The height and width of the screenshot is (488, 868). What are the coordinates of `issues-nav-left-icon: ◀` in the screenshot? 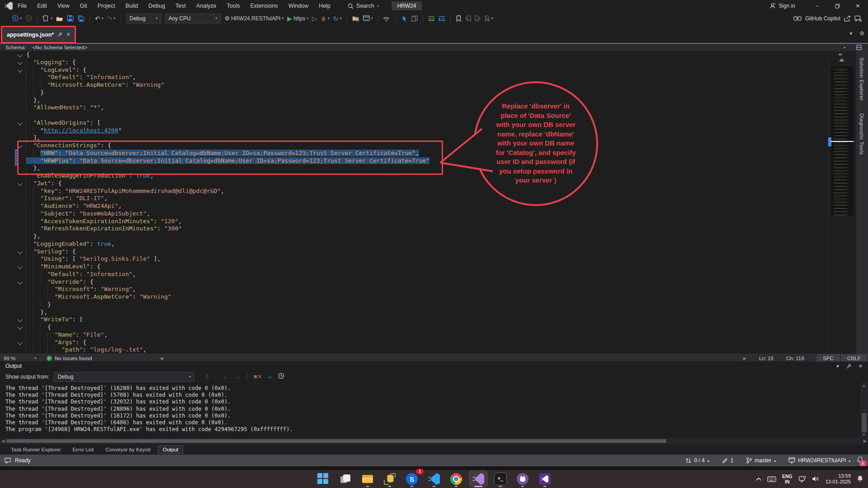 It's located at (161, 358).